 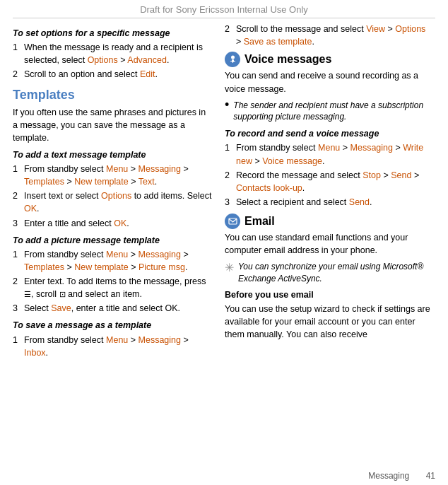 I want to click on link-contacts-lookup-v2: Contacts look-up, so click(x=269, y=188).